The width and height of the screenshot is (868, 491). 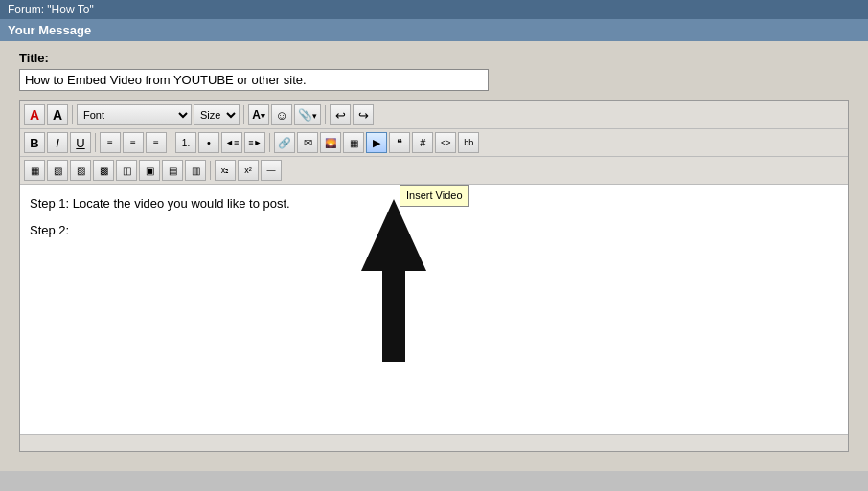 What do you see at coordinates (172, 170) in the screenshot?
I see `btn-r3-7: ▤` at bounding box center [172, 170].